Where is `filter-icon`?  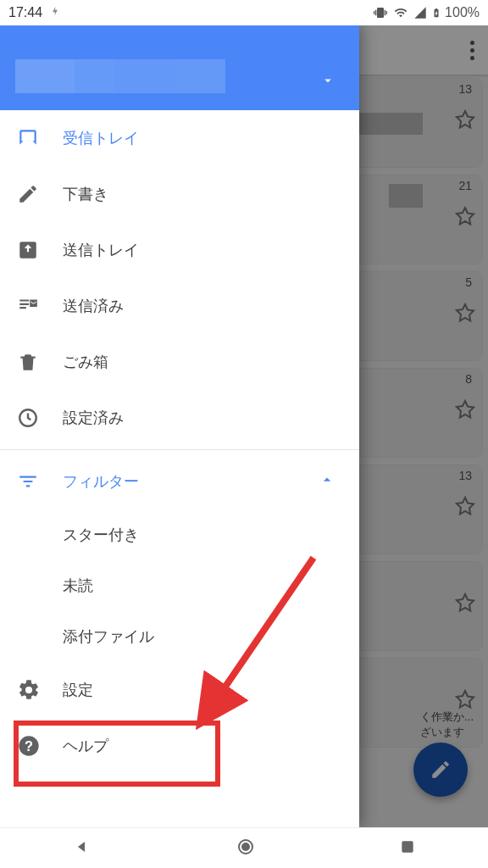 filter-icon is located at coordinates (40, 481).